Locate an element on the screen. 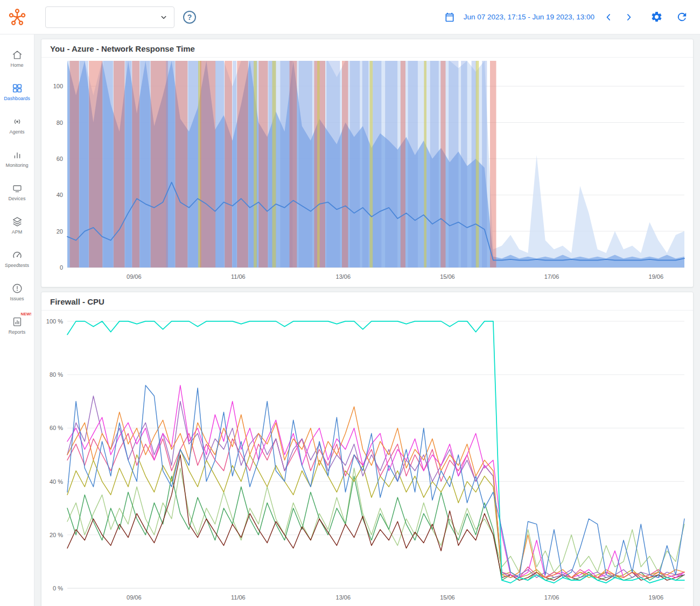 Image resolution: width=700 pixels, height=606 pixels. svg-text: 80 % is located at coordinates (56, 375).